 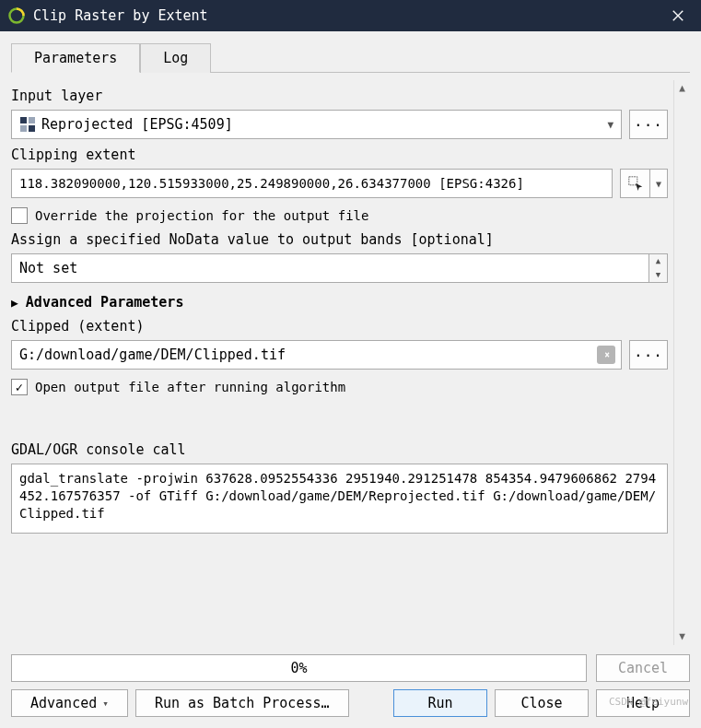 I want to click on triangle-right-icon: ▶, so click(x=15, y=302).